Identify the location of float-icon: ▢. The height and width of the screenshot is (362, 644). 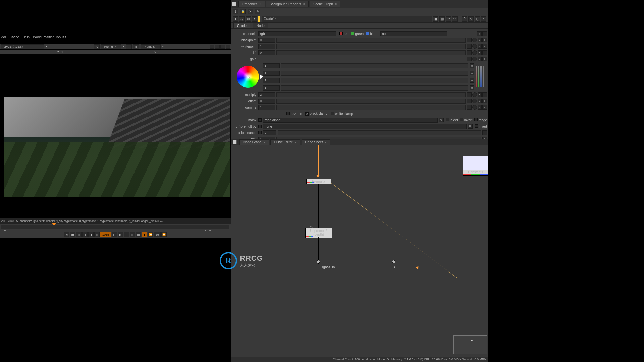
(477, 19).